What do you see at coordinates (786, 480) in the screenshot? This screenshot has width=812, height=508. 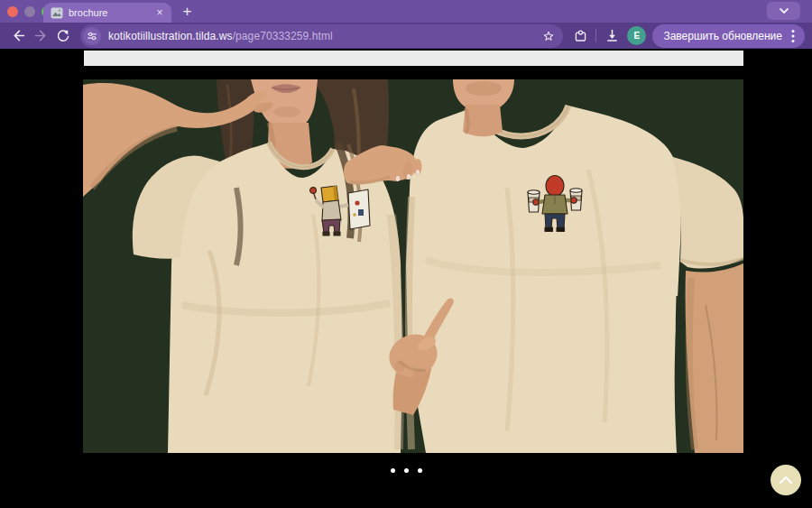 I see `scroll-to-top-button` at bounding box center [786, 480].